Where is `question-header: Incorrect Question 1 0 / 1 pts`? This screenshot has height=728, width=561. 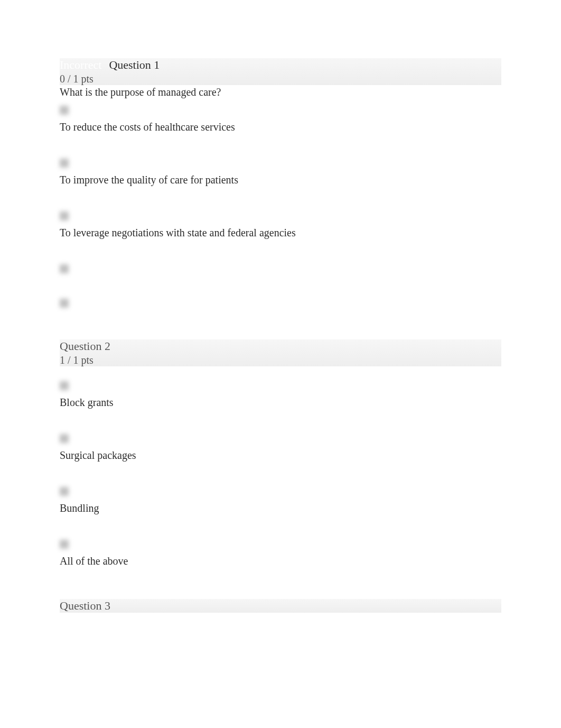
question-header: Incorrect Question 1 0 / 1 pts is located at coordinates (280, 72).